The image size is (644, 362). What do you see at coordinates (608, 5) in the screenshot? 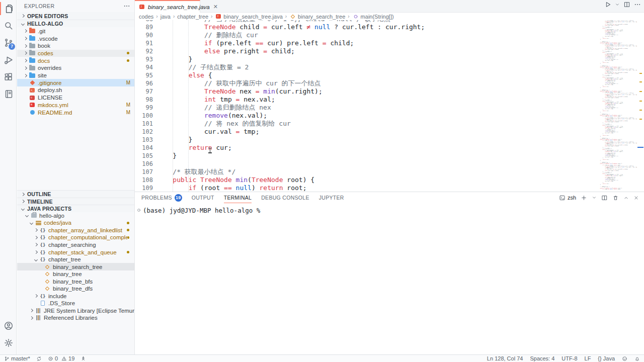
I see `run-button` at bounding box center [608, 5].